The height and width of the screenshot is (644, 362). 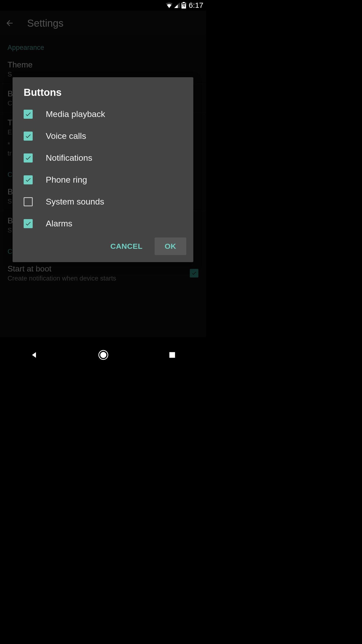 What do you see at coordinates (103, 90) in the screenshot?
I see `dialog-title: Buttons` at bounding box center [103, 90].